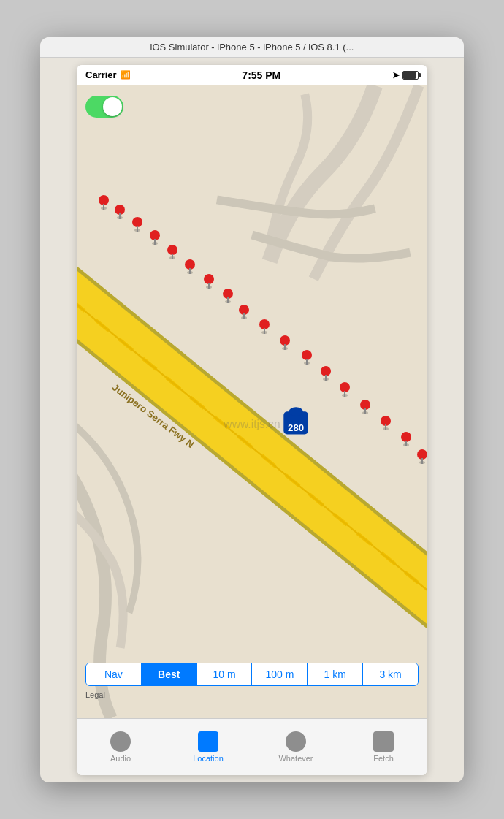 The width and height of the screenshot is (504, 819). Describe the element at coordinates (225, 674) in the screenshot. I see `segment-btn-10m: 10 m` at that location.